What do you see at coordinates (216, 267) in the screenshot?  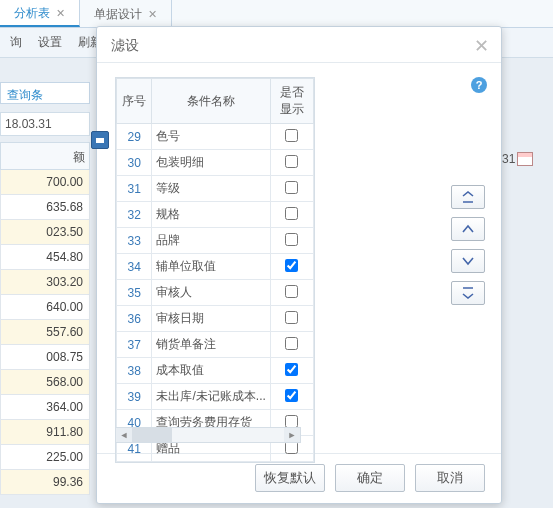 I see `table-row: 34辅单位取值` at bounding box center [216, 267].